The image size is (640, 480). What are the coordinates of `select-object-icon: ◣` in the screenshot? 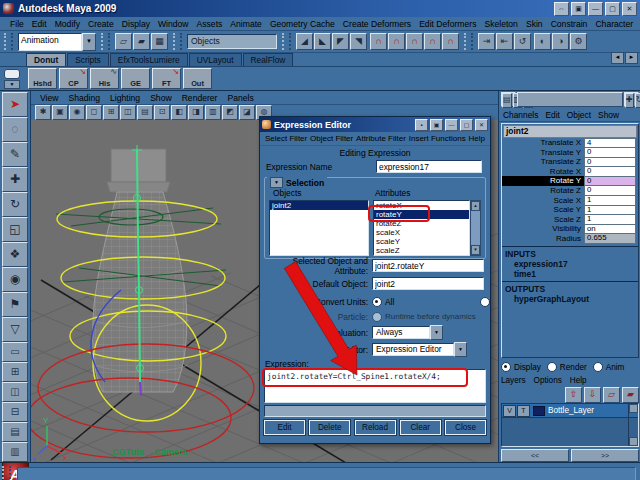 It's located at (322, 42).